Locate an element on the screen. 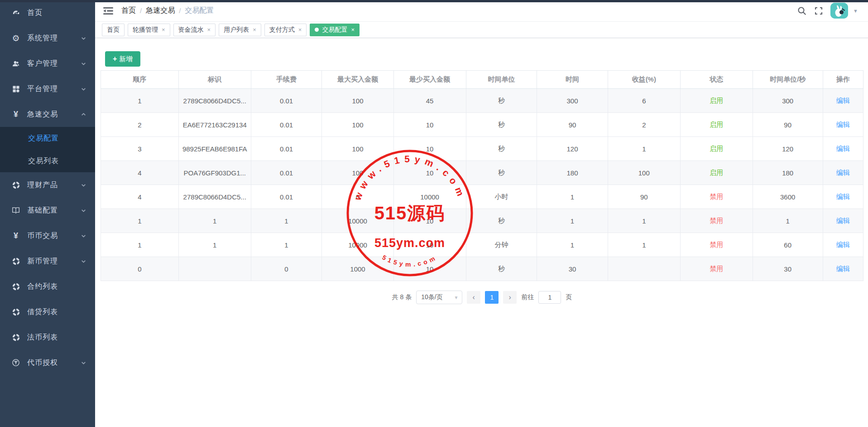 This screenshot has height=427, width=868. search-icon is located at coordinates (802, 11).